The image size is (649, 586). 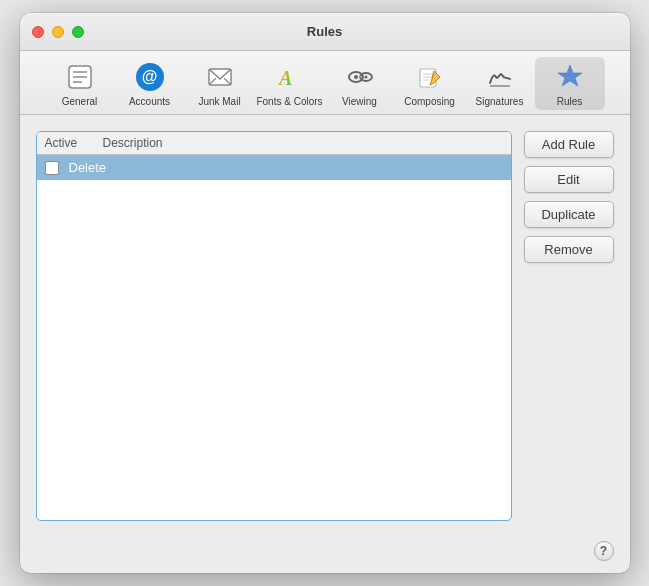 What do you see at coordinates (569, 326) in the screenshot?
I see `buttons-panel: Add Rule Edit Duplicate Remove` at bounding box center [569, 326].